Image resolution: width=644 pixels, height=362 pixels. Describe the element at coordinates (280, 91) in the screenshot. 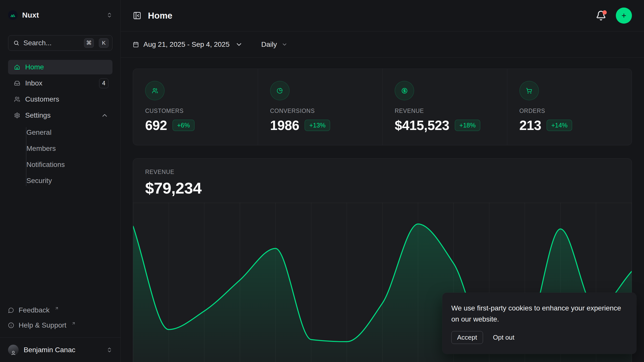

I see `pie-chart-icon` at that location.